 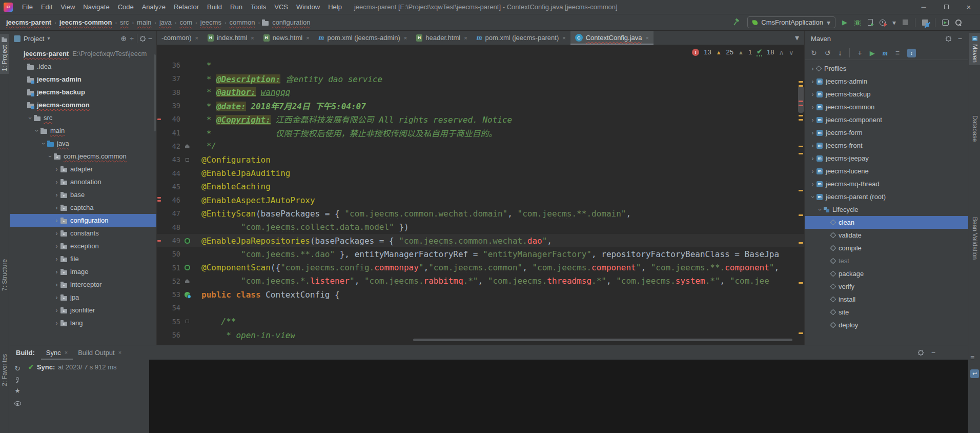 I want to click on editor-tab: Hindex.html×, so click(x=231, y=38).